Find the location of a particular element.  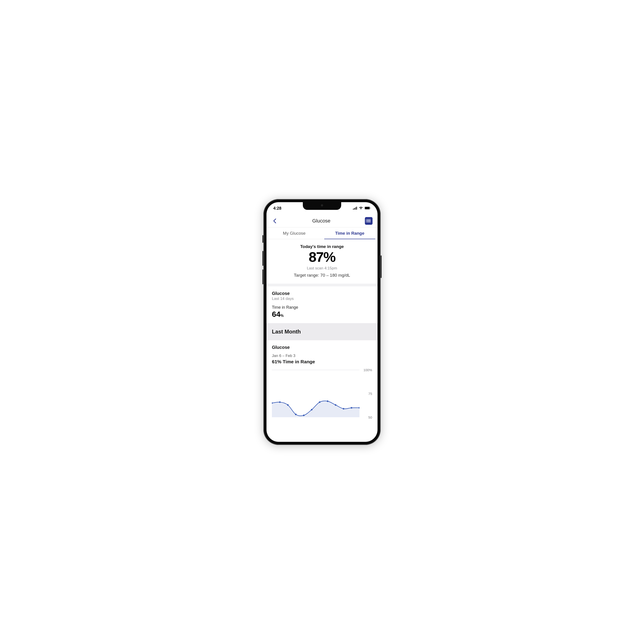

list-view-button is located at coordinates (369, 221).